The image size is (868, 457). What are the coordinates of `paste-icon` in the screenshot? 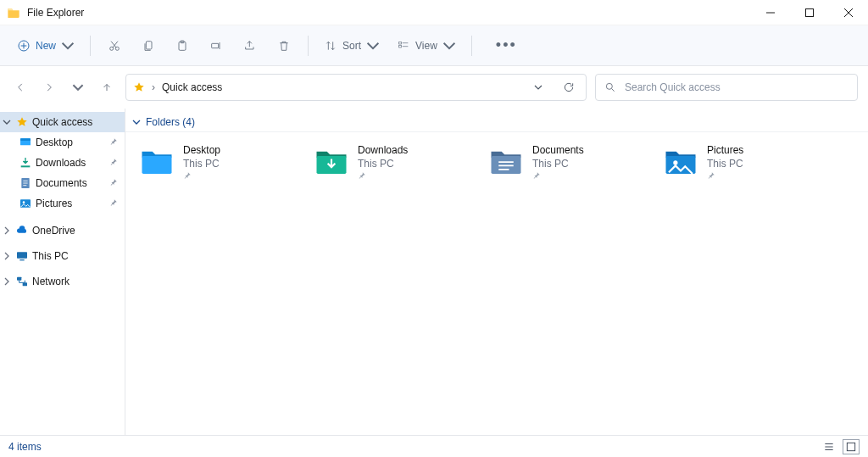 It's located at (182, 46).